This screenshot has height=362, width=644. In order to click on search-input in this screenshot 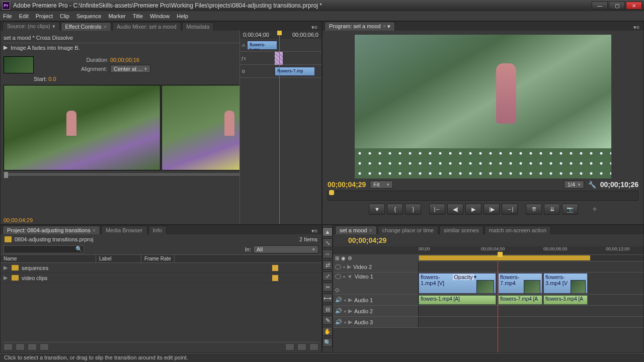, I will do `click(44, 249)`.